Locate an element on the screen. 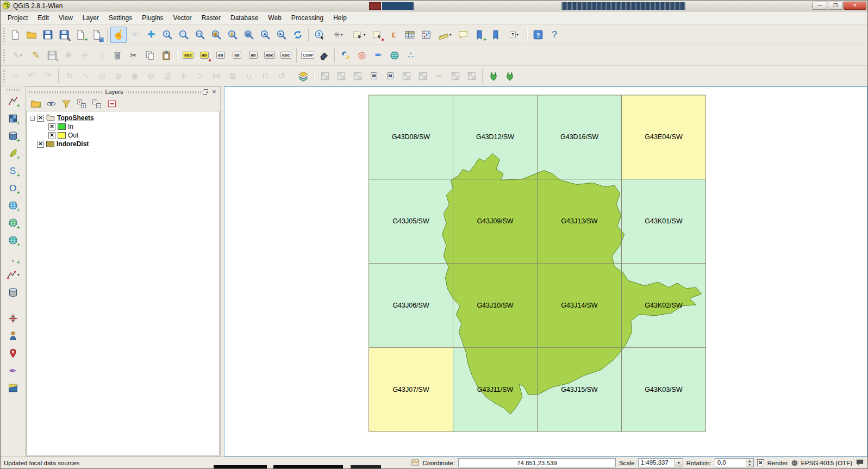  save-project-icon is located at coordinates (48, 35).